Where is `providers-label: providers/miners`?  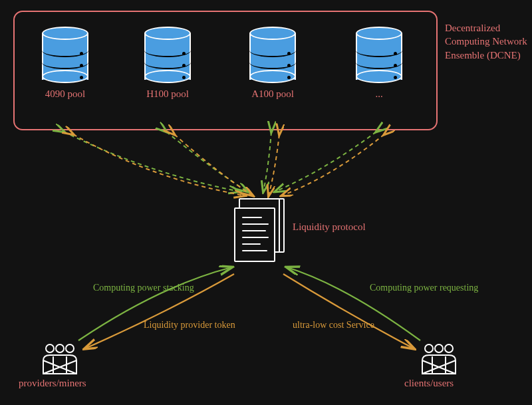 providers-label: providers/miners is located at coordinates (53, 383).